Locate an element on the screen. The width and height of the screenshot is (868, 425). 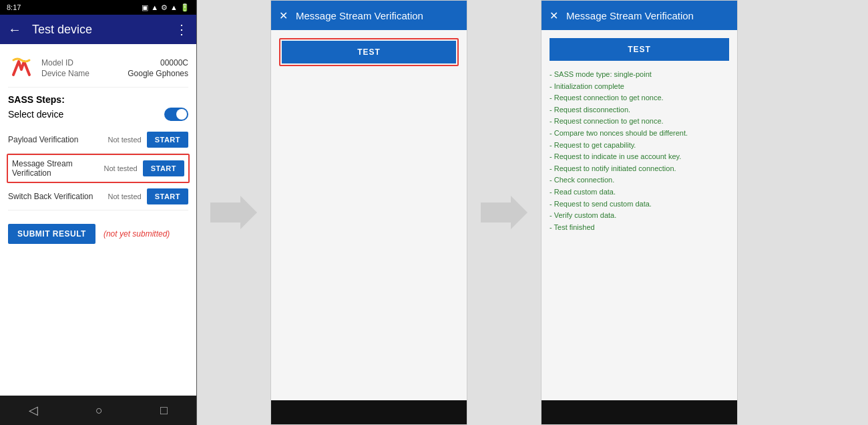
dialog-2-title: Message Stream Verification is located at coordinates (630, 16).